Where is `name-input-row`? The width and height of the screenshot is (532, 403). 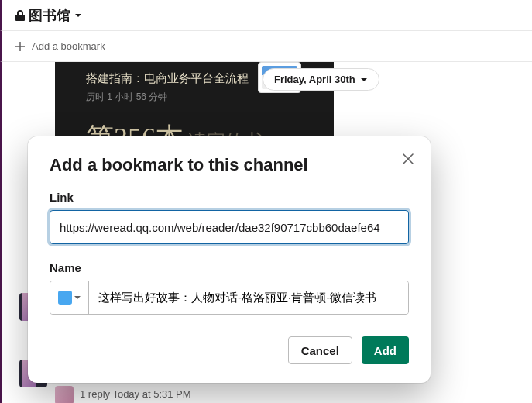
name-input-row is located at coordinates (229, 298).